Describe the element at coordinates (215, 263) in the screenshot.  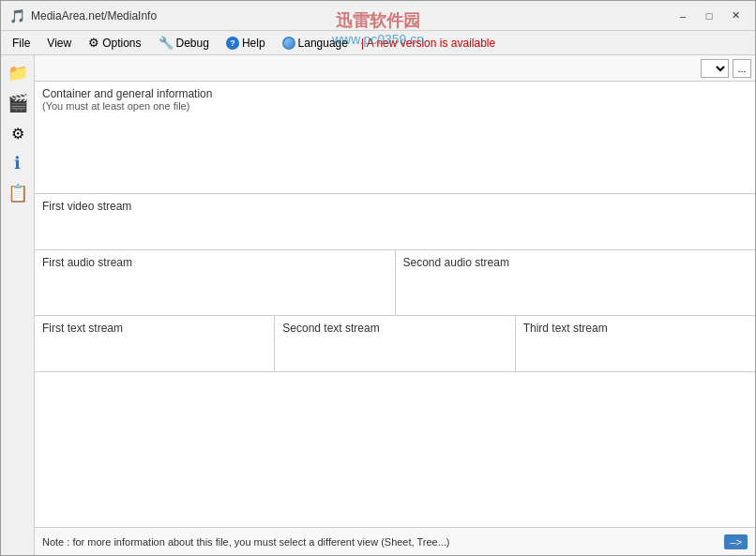
I see `audio-title-1: First audio stream` at that location.